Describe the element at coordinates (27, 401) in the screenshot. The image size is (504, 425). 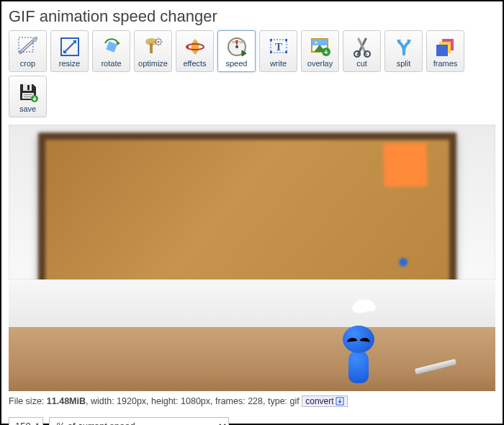
I see `filesize-label: File size:` at that location.